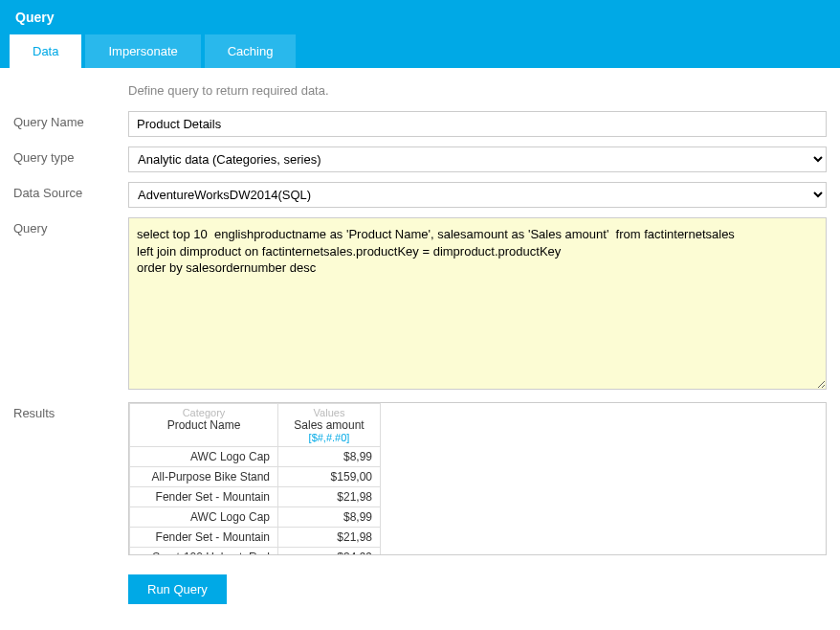 This screenshot has width=840, height=630. Describe the element at coordinates (477, 195) in the screenshot. I see `data-source-select: AdventureWorksDW2014(SQL)` at that location.